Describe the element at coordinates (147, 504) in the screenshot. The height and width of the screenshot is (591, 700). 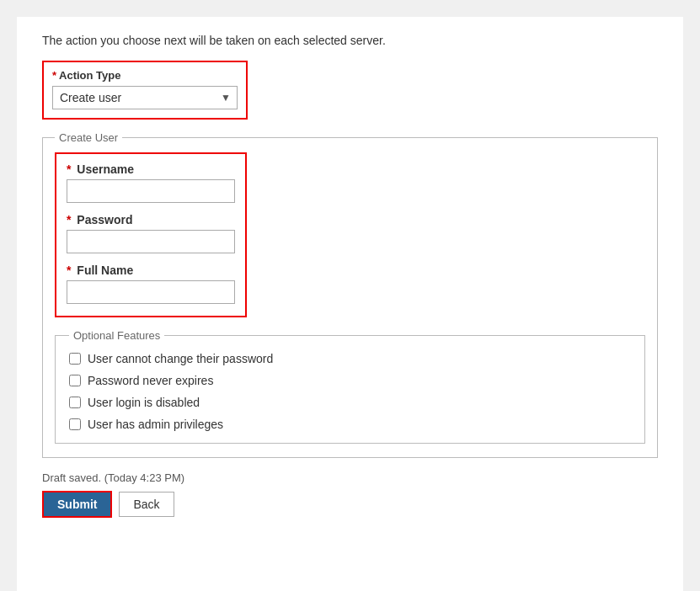
I see `back-button: Back` at that location.